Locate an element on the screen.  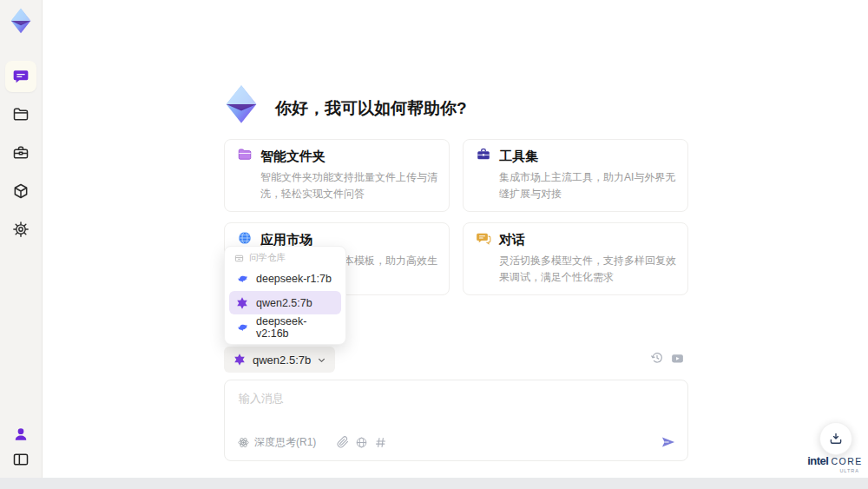
app-logo-icon is located at coordinates (21, 21).